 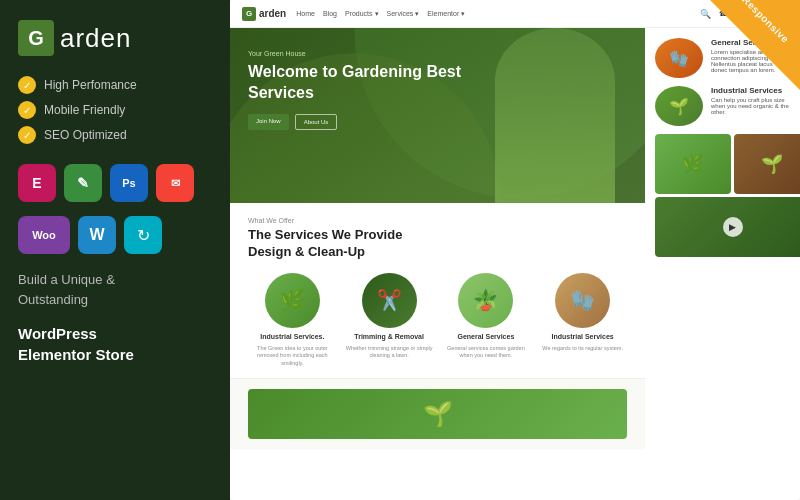 I want to click on right-service-image-1: 🧤, so click(x=679, y=58).